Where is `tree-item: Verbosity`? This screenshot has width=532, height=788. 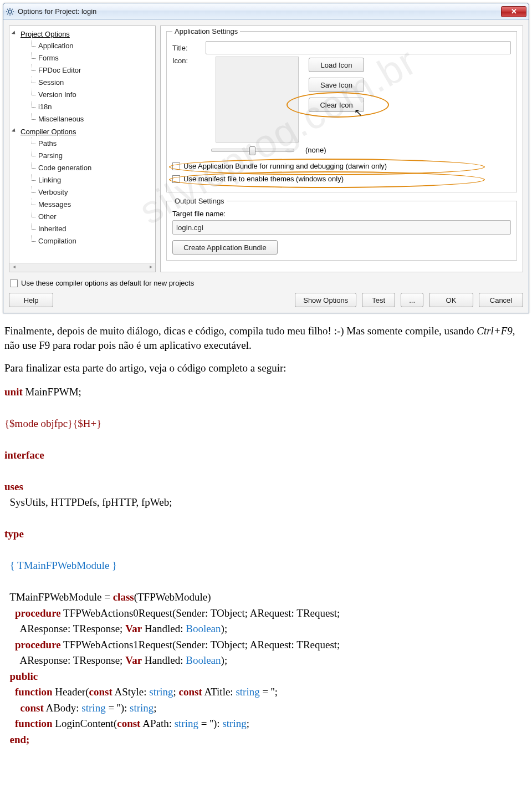
tree-item: Verbosity is located at coordinates (93, 192).